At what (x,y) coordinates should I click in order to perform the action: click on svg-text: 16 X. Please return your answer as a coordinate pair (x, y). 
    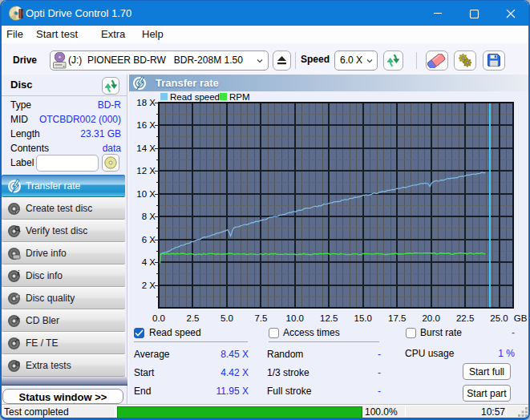
    Looking at the image, I should click on (146, 125).